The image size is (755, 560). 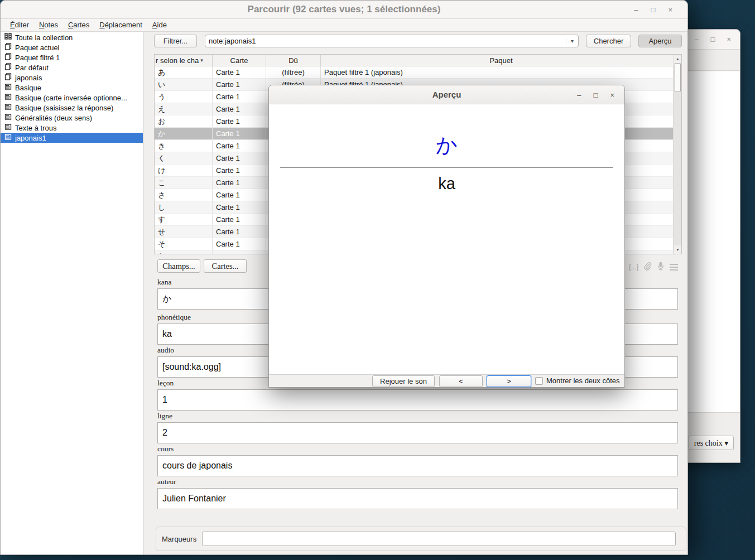 What do you see at coordinates (8, 37) in the screenshot?
I see `collection-icon` at bounding box center [8, 37].